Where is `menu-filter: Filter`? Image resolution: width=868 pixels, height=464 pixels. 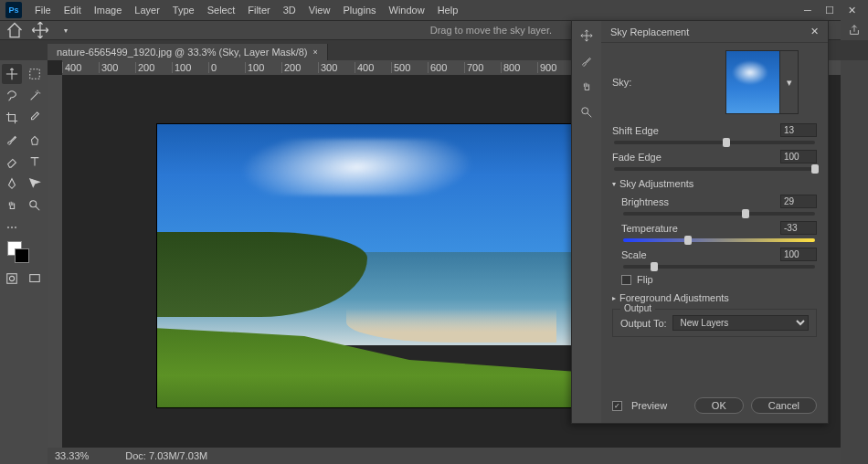
menu-filter: Filter is located at coordinates (259, 10).